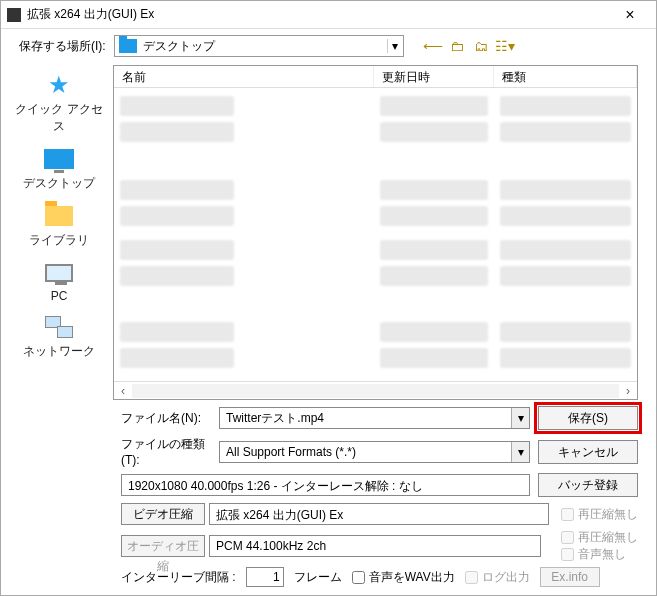  What do you see at coordinates (457, 46) in the screenshot?
I see `up-folder-icon: 🗀` at bounding box center [457, 46].